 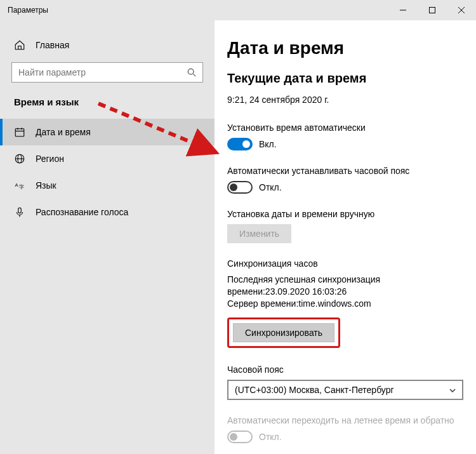 I want to click on current-datetime-value: 9:21, 24 сентября 2020 г., so click(x=345, y=100).